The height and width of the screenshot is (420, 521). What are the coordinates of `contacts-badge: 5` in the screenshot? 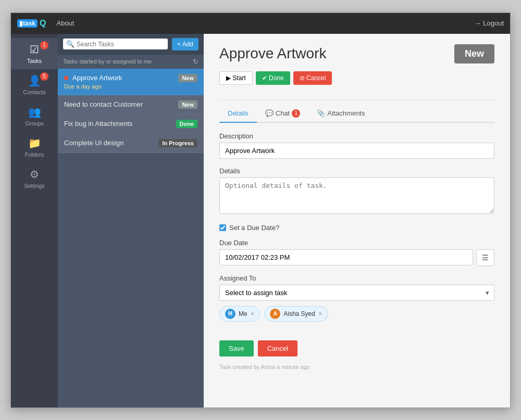 It's located at (44, 77).